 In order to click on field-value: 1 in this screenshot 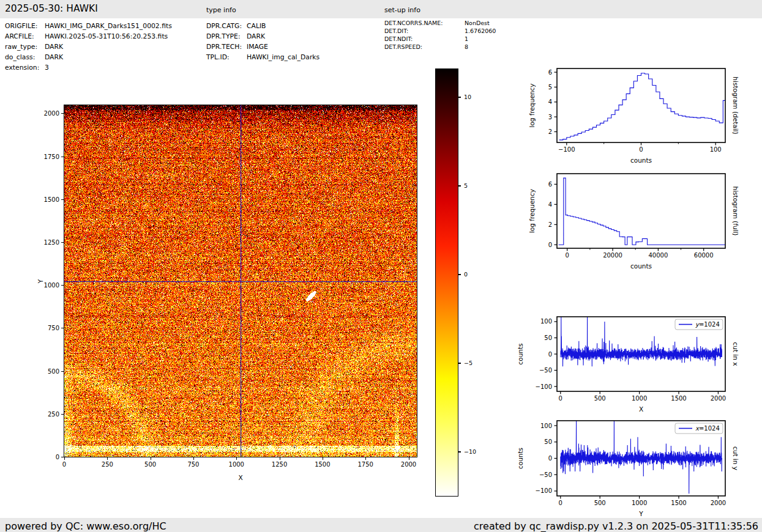, I will do `click(466, 39)`.